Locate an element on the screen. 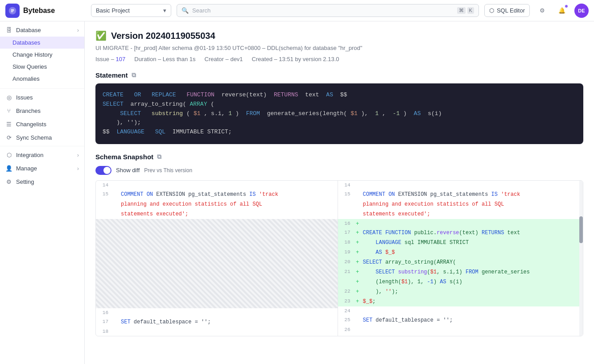 The image size is (594, 364). issue-link: 107 is located at coordinates (121, 59).